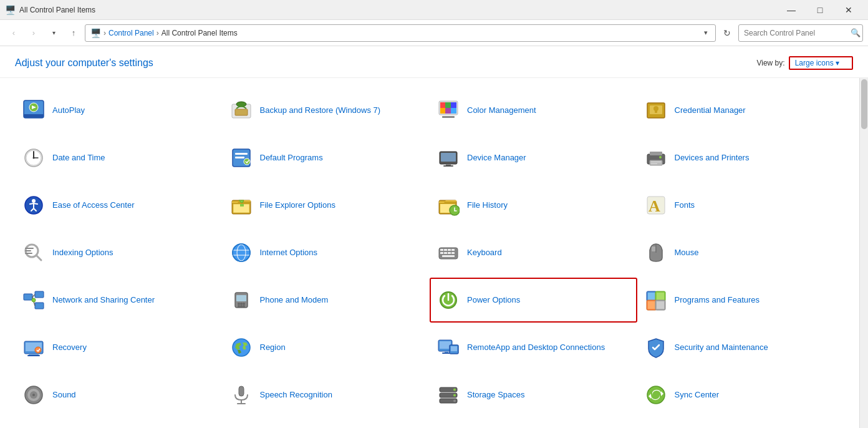 The width and height of the screenshot is (868, 428). What do you see at coordinates (804, 63) in the screenshot?
I see `view-by-section: View by: Large icons ▾` at bounding box center [804, 63].